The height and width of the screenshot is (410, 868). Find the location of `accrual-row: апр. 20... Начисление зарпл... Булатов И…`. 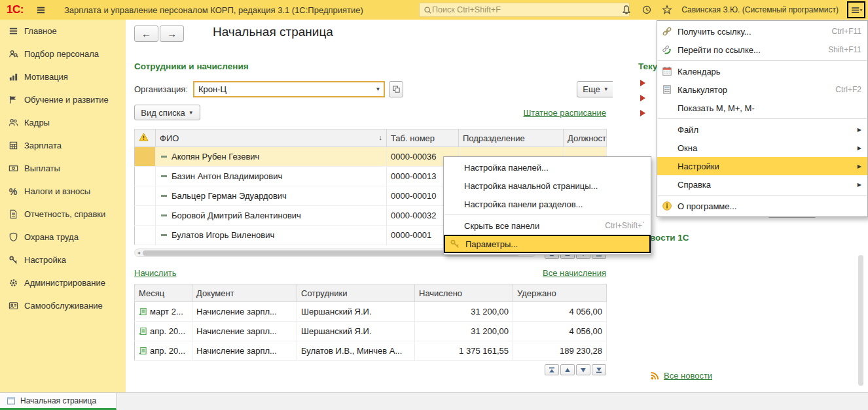

accrual-row: апр. 20... Начисление зарпл... Булатов И… is located at coordinates (371, 351).